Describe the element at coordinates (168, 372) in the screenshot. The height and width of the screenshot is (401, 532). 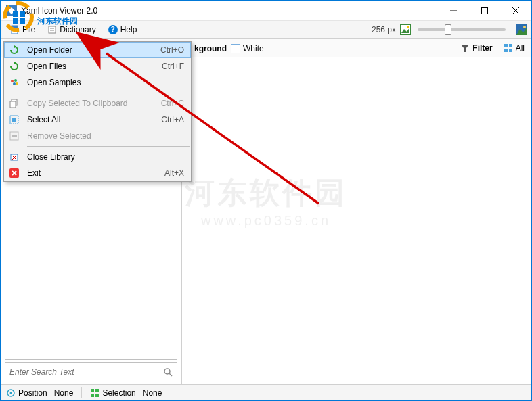
I see `search-icon` at that location.